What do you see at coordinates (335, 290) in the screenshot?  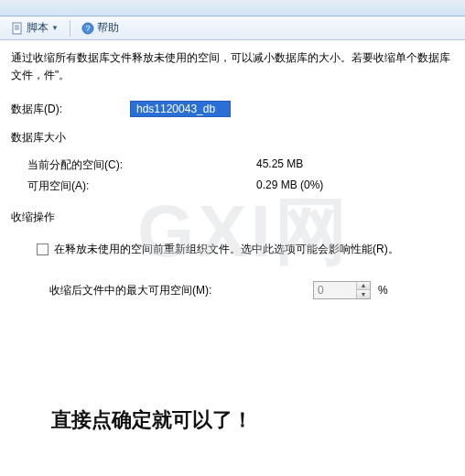 I see `max-free-input` at bounding box center [335, 290].